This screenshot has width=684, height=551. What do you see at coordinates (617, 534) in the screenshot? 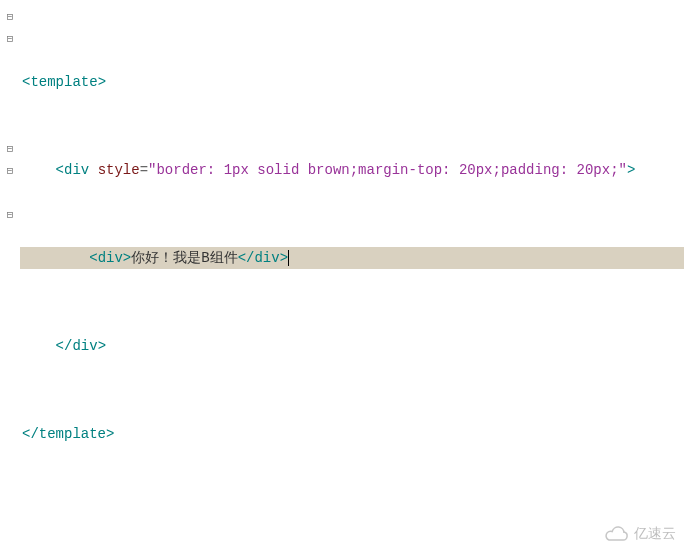
I see `cloud-icon` at bounding box center [617, 534].